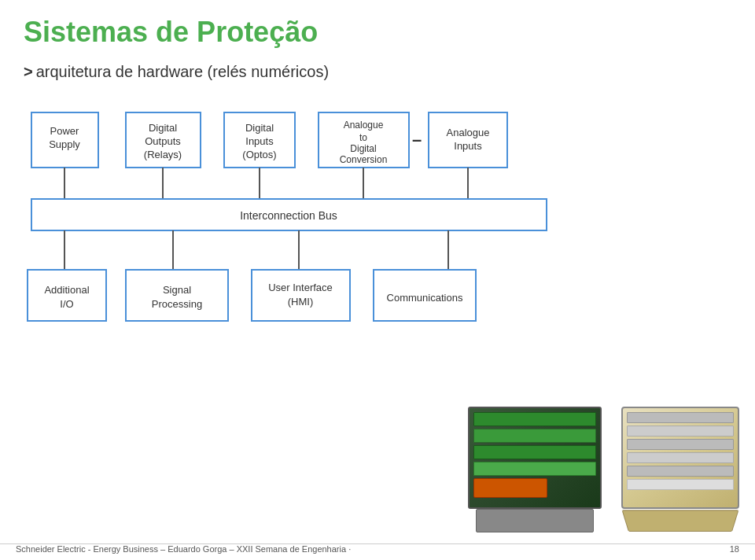  What do you see at coordinates (363, 160) in the screenshot?
I see `svg-text: Conversion` at bounding box center [363, 160].